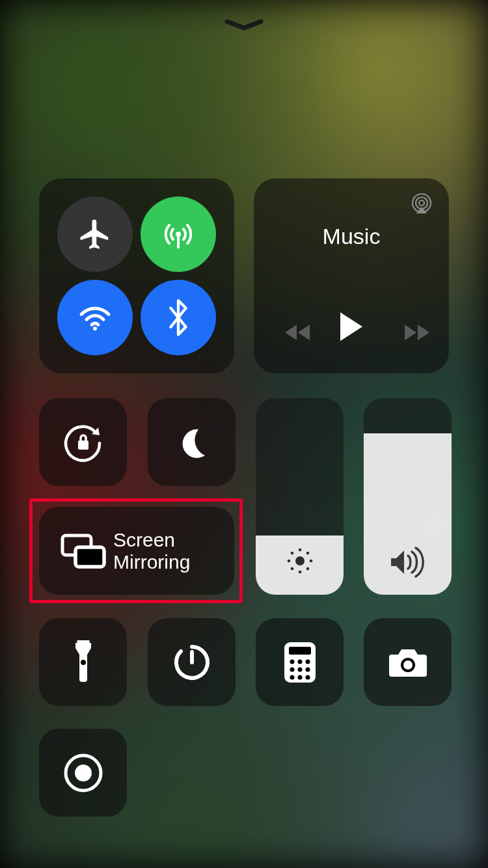  What do you see at coordinates (137, 550) in the screenshot?
I see `screen-mirroring-button: Screen Mirroring` at bounding box center [137, 550].